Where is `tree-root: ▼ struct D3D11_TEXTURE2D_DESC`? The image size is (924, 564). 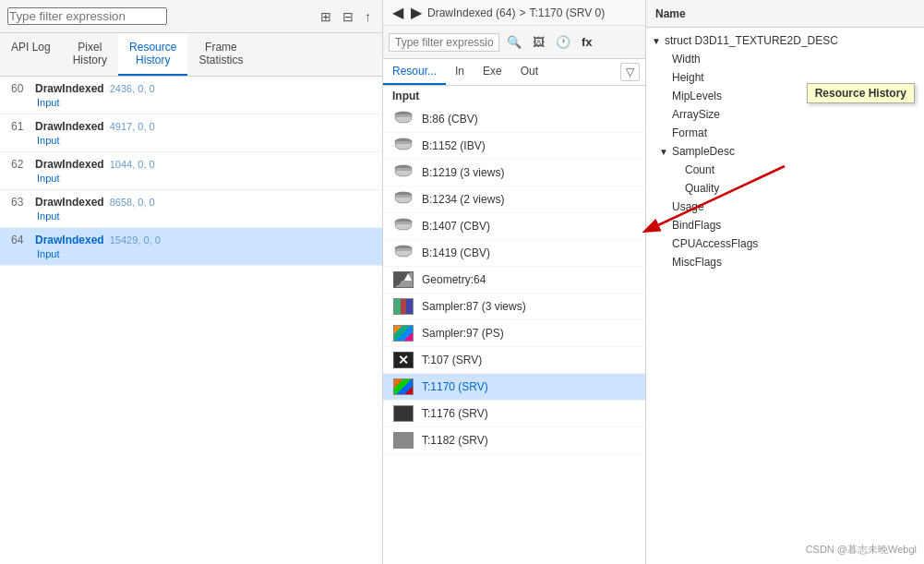
tree-root: ▼ struct D3D11_TEXTURE2D_DESC is located at coordinates (785, 41).